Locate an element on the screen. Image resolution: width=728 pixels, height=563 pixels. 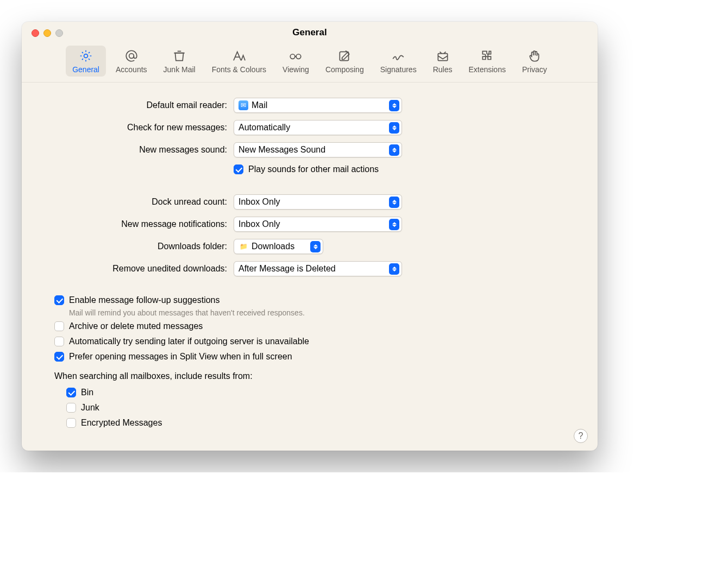
retry-later-label: Automatically try sending later if outgo… is located at coordinates (189, 341).